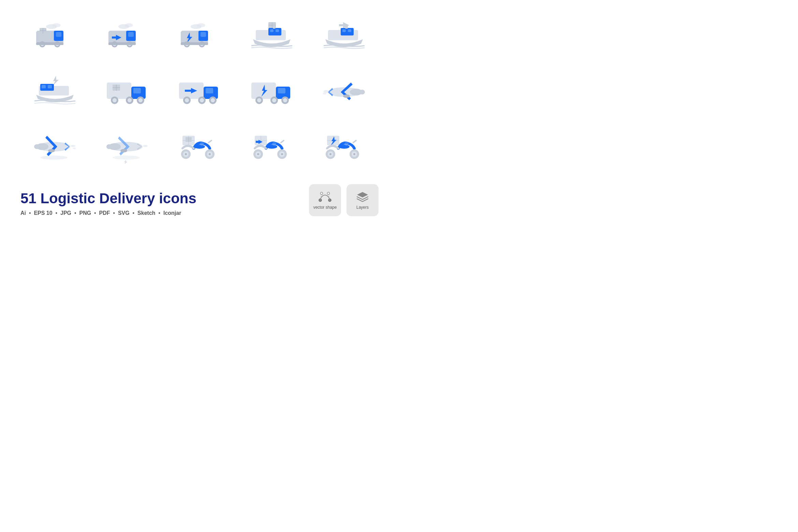  I want to click on format-ai: Ai, so click(23, 213).